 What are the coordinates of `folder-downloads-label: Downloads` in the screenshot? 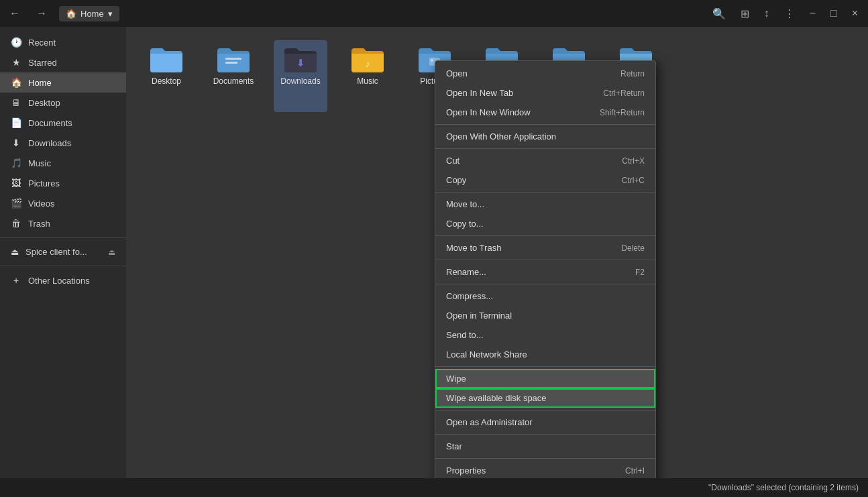 It's located at (301, 82).